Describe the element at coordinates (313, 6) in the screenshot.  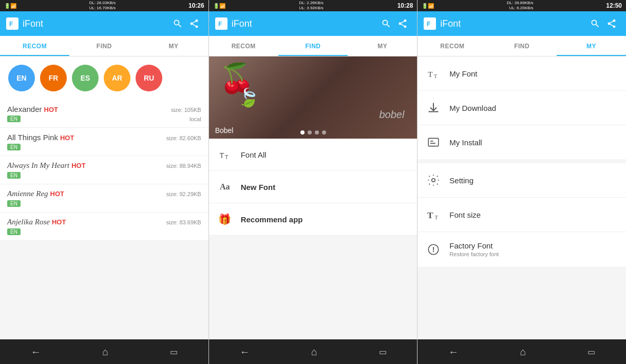
I see `status-bar-2: 🔋📶 DL: 2.26KB/s UL: 3.92KB/s 10:28` at that location.